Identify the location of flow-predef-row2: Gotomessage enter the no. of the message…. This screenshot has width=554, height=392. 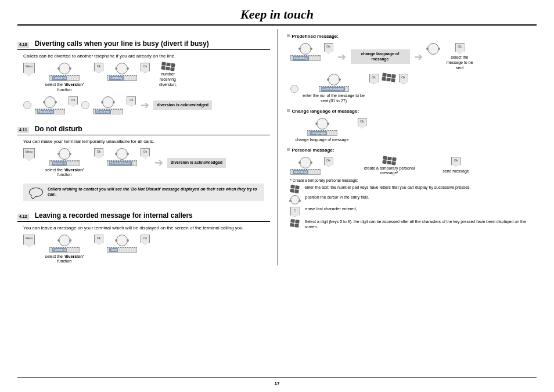
(413, 89).